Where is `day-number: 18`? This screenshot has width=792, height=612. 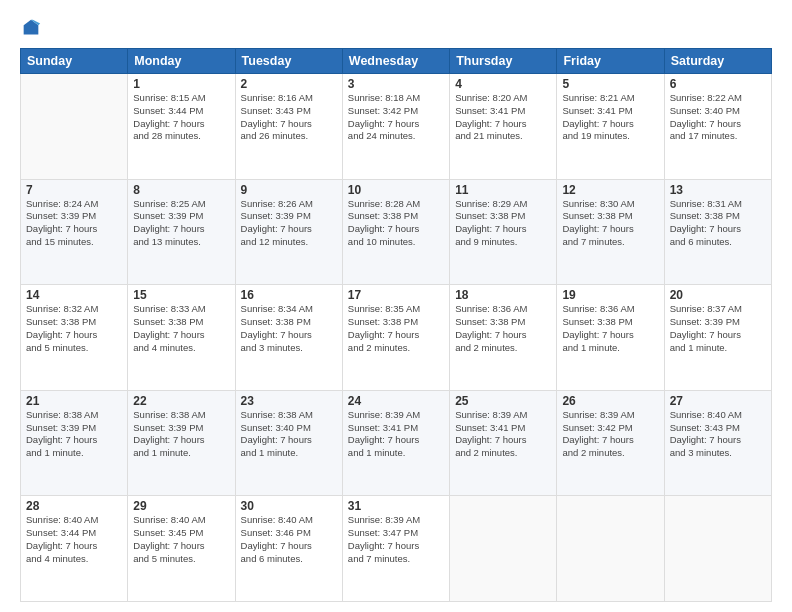 day-number: 18 is located at coordinates (503, 295).